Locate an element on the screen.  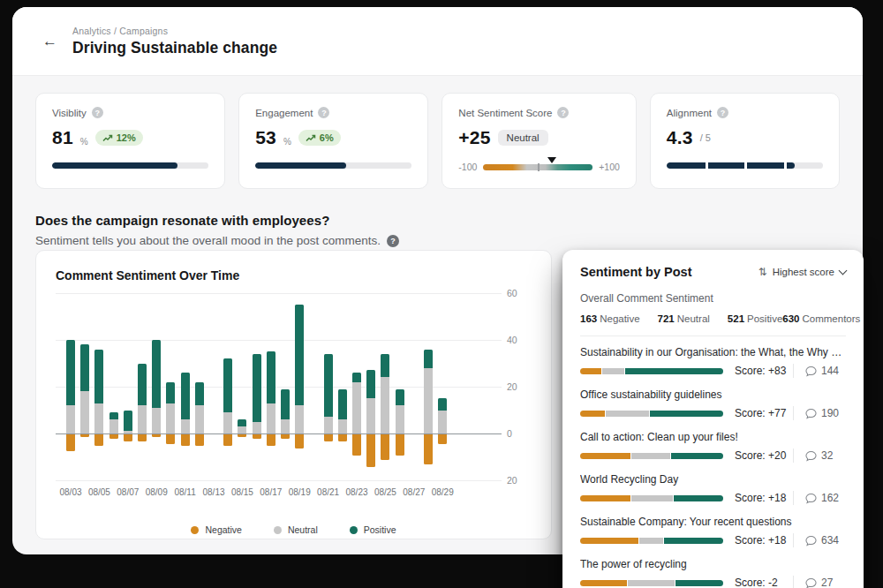
kpi-value: 81 is located at coordinates (63, 138).